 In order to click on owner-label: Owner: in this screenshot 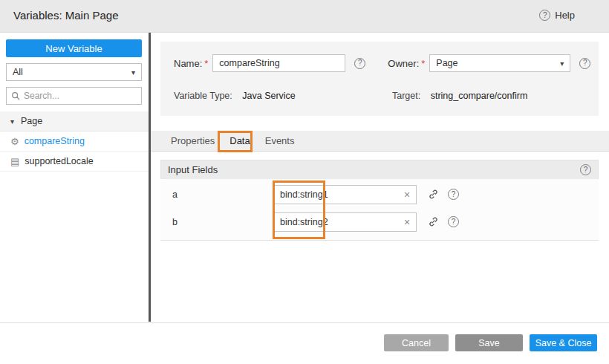, I will do `click(403, 64)`.